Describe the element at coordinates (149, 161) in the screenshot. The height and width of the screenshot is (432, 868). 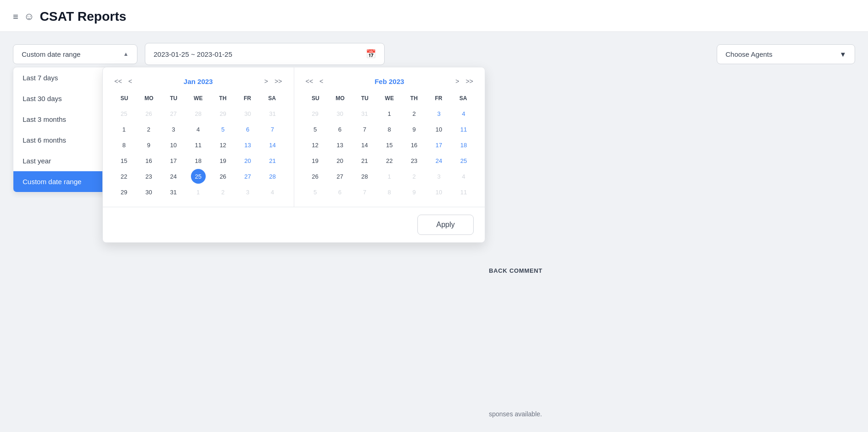
I see `jan-day-16: 16` at that location.